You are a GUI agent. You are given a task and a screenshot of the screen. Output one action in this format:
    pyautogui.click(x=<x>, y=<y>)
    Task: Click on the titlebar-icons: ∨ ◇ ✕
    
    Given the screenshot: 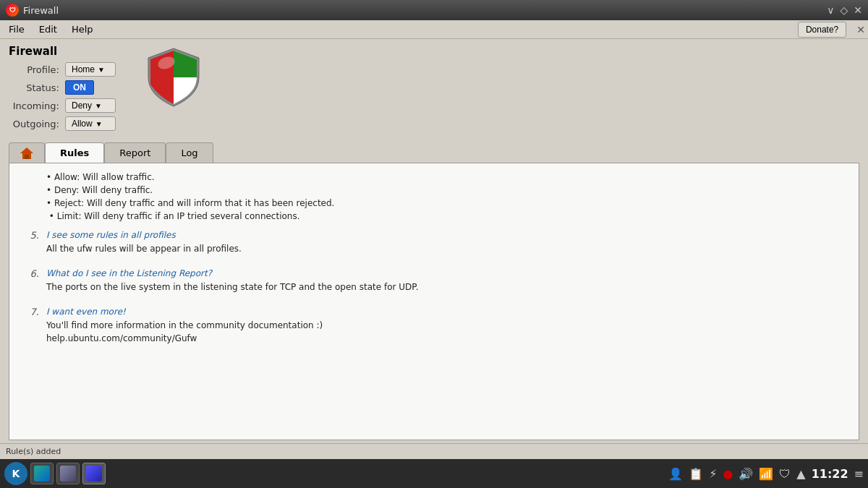 What is the action you would take?
    pyautogui.click(x=845, y=10)
    